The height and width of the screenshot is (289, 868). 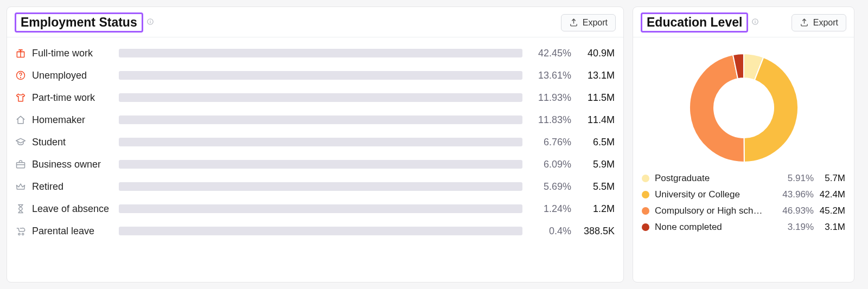 I want to click on education-donut, so click(x=743, y=105).